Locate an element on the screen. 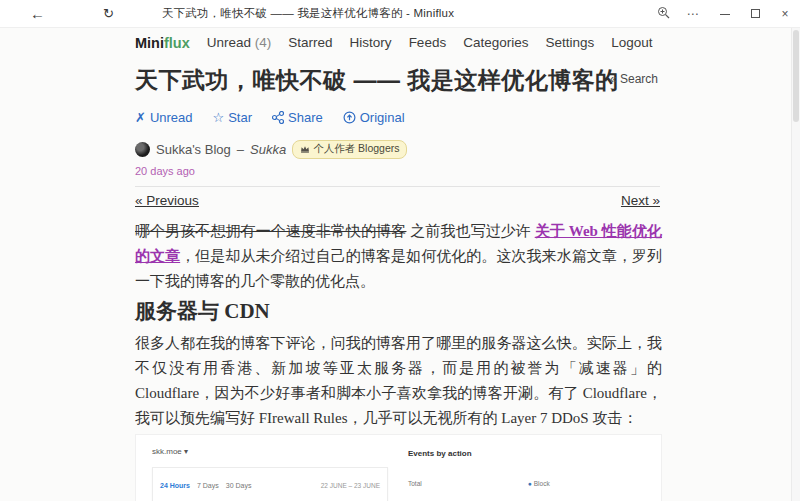  crown-icon is located at coordinates (305, 149).